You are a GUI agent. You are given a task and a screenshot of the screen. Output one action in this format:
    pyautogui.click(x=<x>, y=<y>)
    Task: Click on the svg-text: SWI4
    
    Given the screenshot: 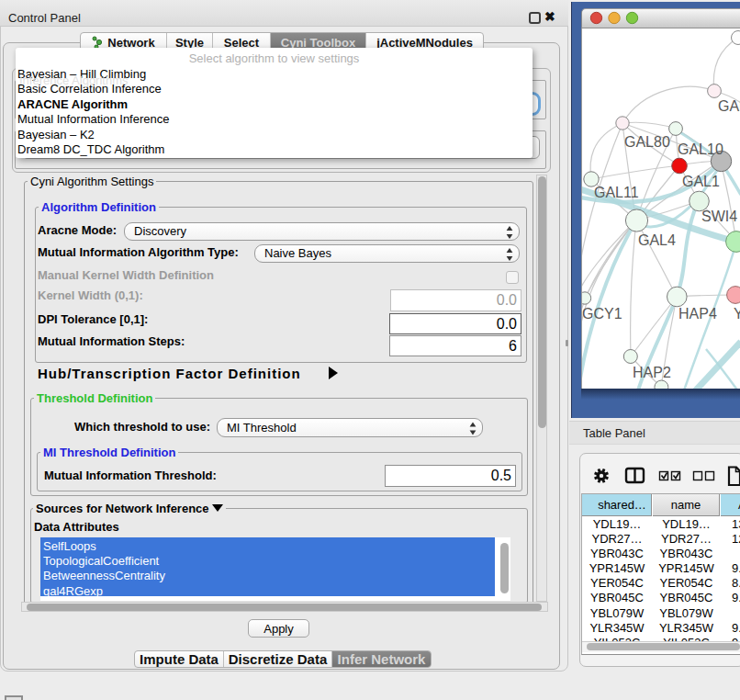 What is the action you would take?
    pyautogui.click(x=720, y=217)
    